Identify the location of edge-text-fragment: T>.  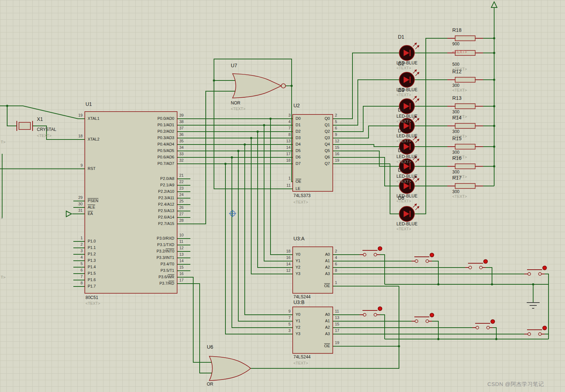
(3, 142).